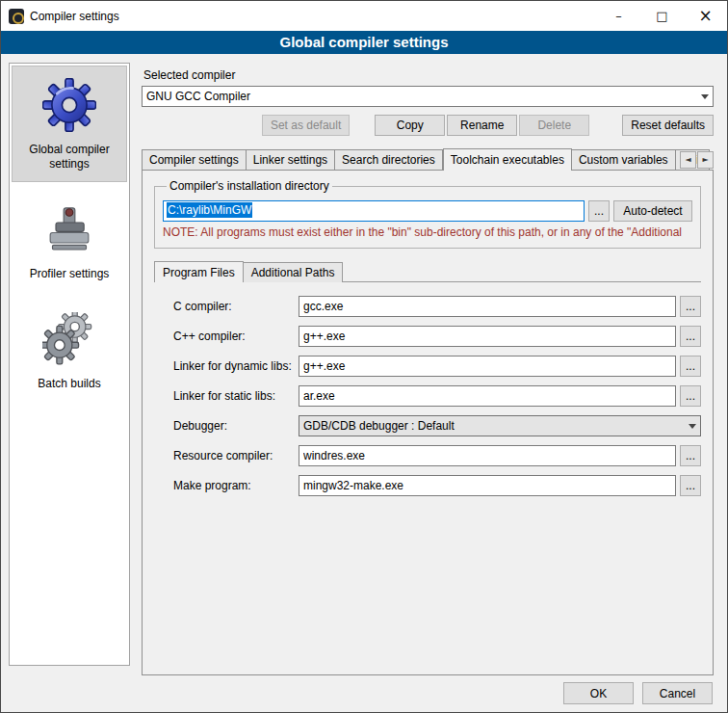 This screenshot has width=728, height=713. What do you see at coordinates (437, 456) in the screenshot?
I see `field-row-resource-compiler: Resource compiler: ...` at bounding box center [437, 456].